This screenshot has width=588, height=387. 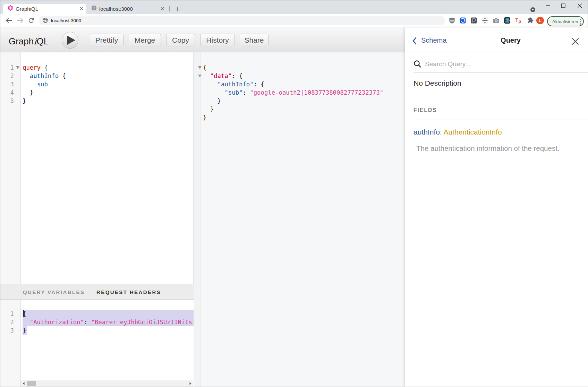 I want to click on field-type-link: AuthenticationInfo, so click(x=472, y=132).